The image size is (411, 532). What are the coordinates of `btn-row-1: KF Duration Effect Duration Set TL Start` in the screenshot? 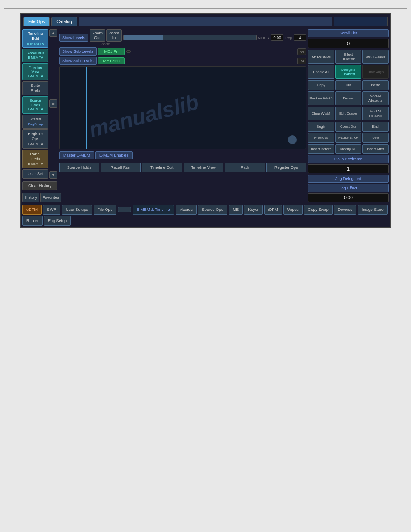 It's located at (348, 56).